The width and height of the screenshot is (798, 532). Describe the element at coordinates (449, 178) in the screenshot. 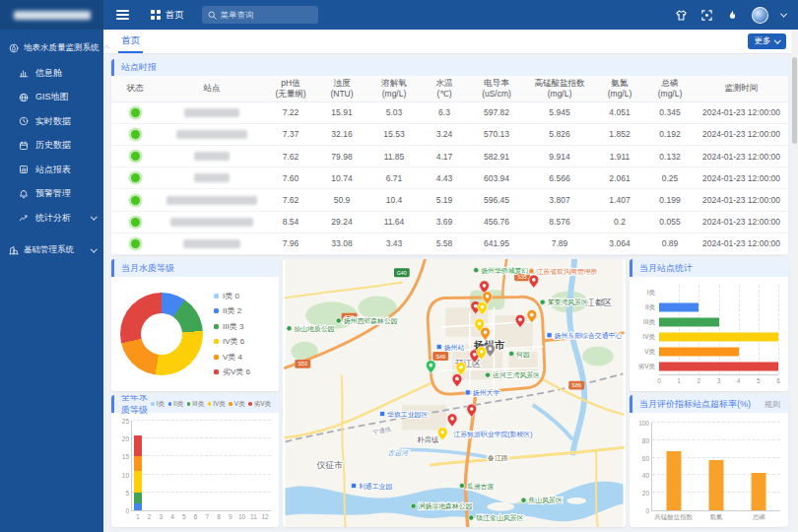

I see `table-row: 7.6010.746.714.43603.946.5662.0610.25202…` at that location.